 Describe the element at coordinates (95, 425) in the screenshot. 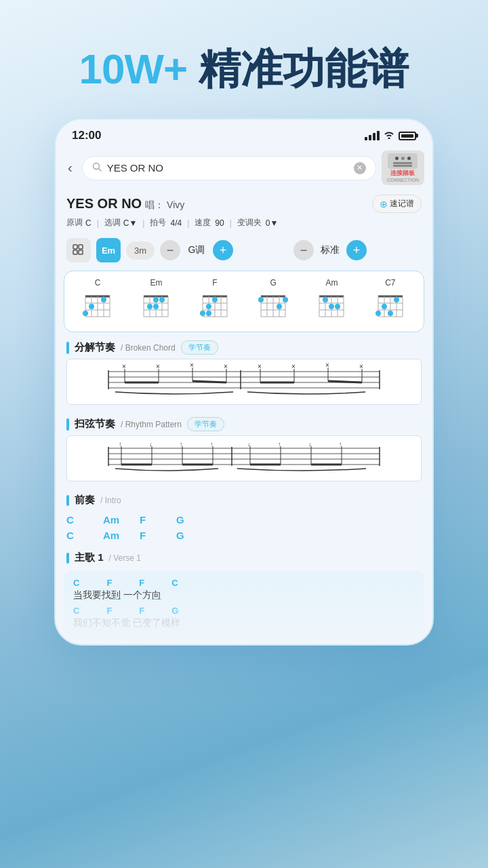

I see `rhythm-pattern-title: 扫弦节奏` at that location.